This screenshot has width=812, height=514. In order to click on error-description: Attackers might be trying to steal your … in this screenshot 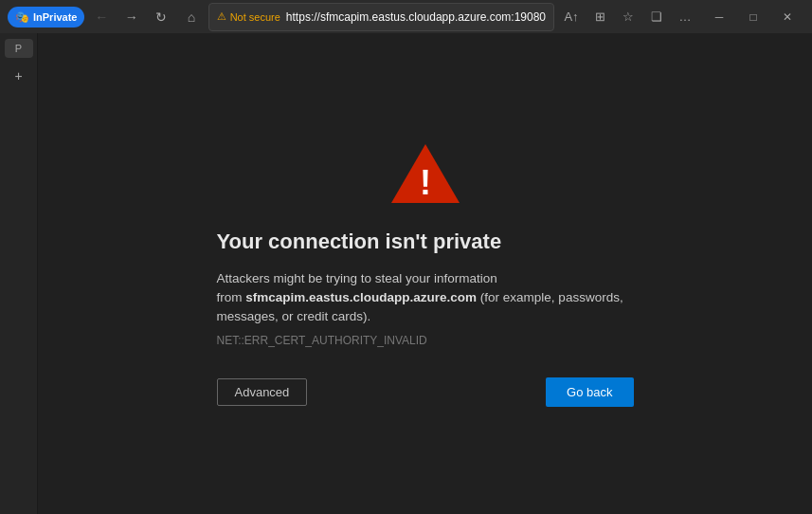, I will do `click(425, 298)`.